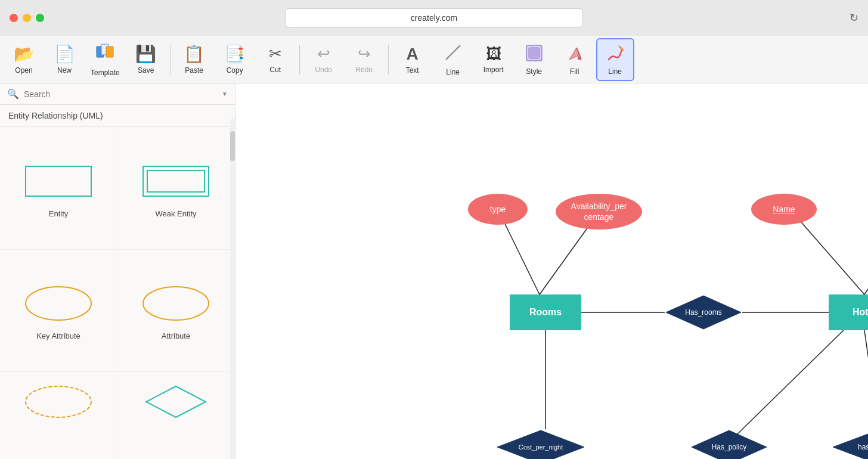 Image resolution: width=868 pixels, height=459 pixels. What do you see at coordinates (235, 70) in the screenshot?
I see `copy-label: Copy` at bounding box center [235, 70].